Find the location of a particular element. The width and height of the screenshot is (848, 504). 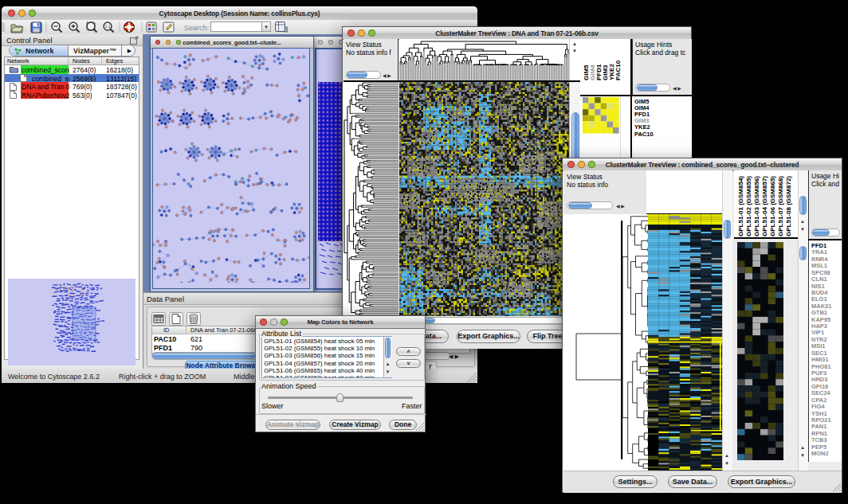

svg-text: 1:1 is located at coordinates (108, 26).